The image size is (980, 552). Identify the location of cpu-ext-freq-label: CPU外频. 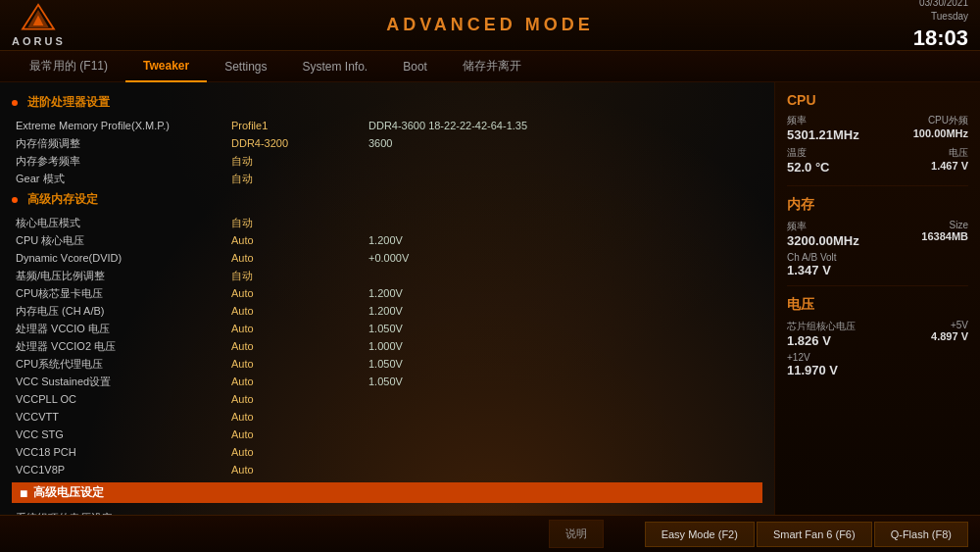
(941, 121).